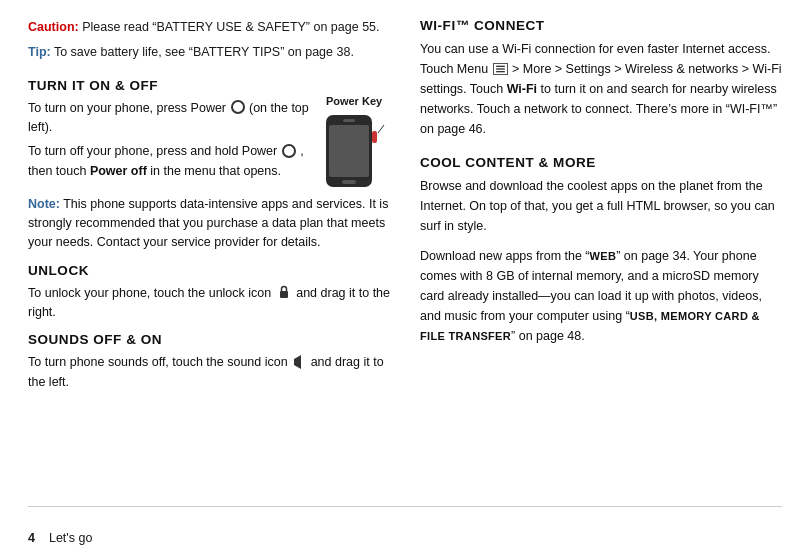 This screenshot has height=559, width=810. Describe the element at coordinates (209, 52) in the screenshot. I see `tip-paragraph: Tip: To save battery life, see “BATTERY …` at that location.